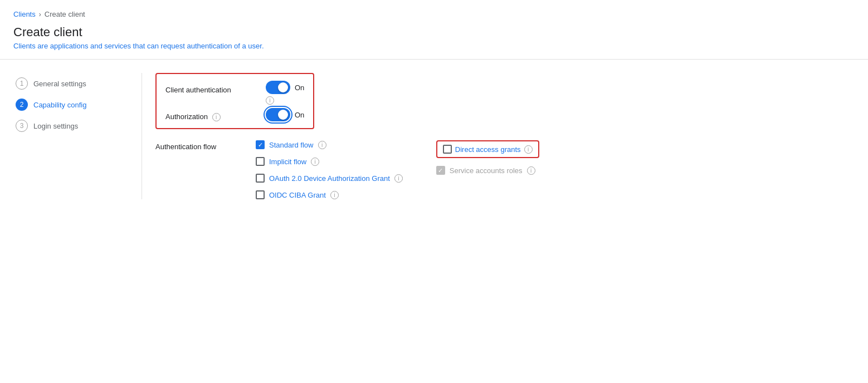 Image resolution: width=868 pixels, height=383 pixels. What do you see at coordinates (22, 84) in the screenshot?
I see `step-1-number: 1` at bounding box center [22, 84].